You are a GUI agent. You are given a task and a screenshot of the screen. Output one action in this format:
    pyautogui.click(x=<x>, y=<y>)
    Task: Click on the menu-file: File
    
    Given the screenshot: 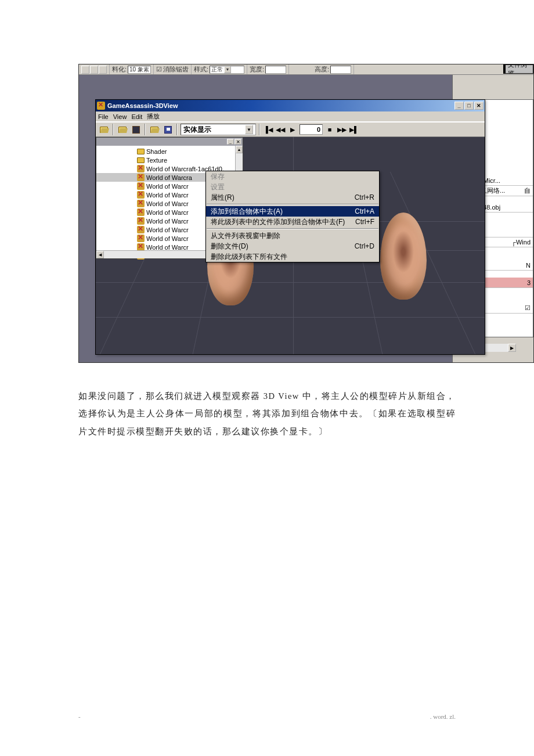 What is the action you would take?
    pyautogui.click(x=103, y=117)
    